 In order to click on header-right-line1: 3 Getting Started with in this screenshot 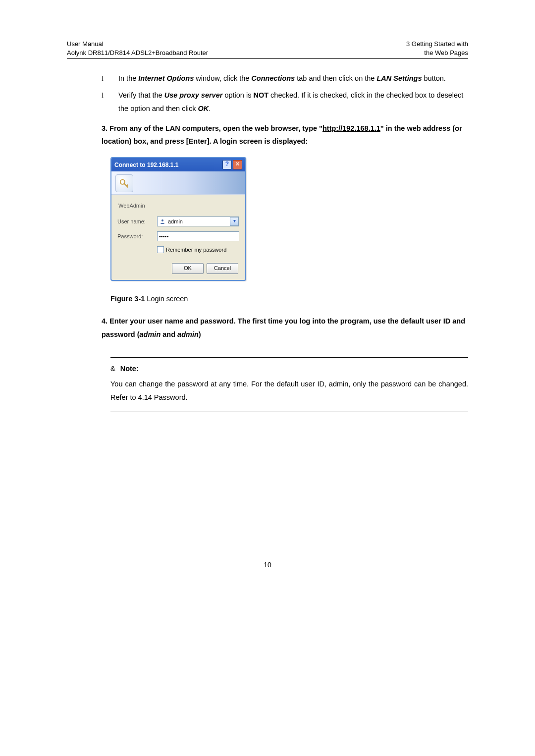, I will do `click(437, 44)`.